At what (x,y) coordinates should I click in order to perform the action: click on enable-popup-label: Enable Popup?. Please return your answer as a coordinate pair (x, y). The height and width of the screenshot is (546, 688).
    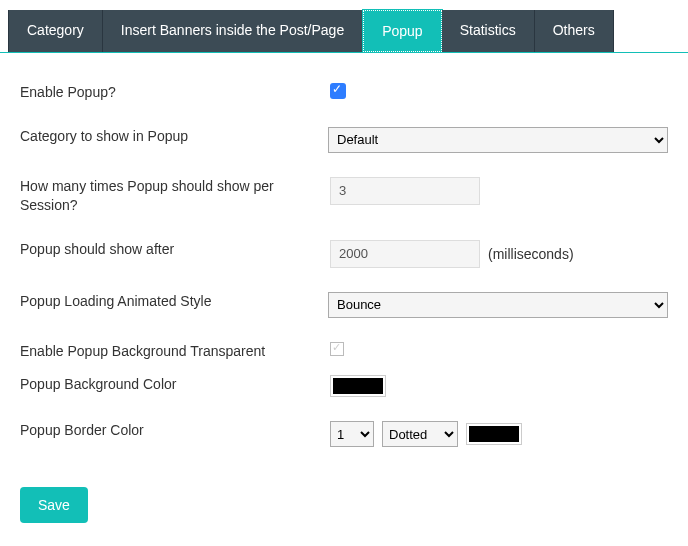
    Looking at the image, I should click on (175, 93).